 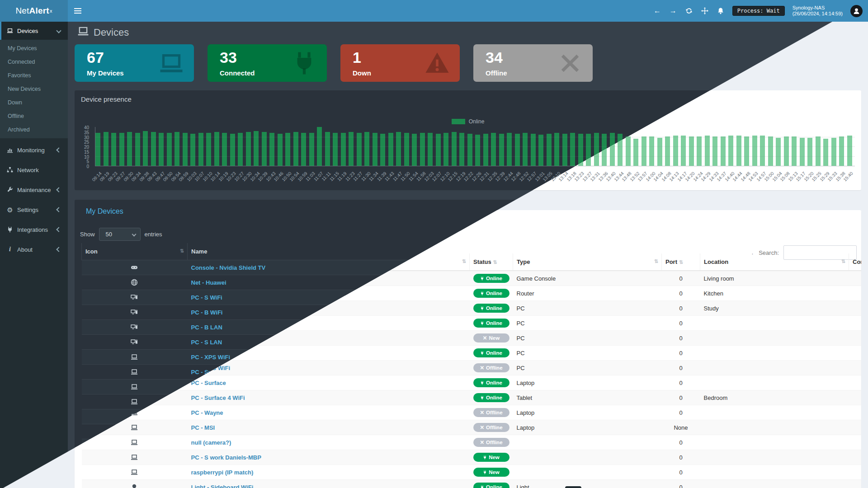 I want to click on device-type: Game Console, so click(x=588, y=278).